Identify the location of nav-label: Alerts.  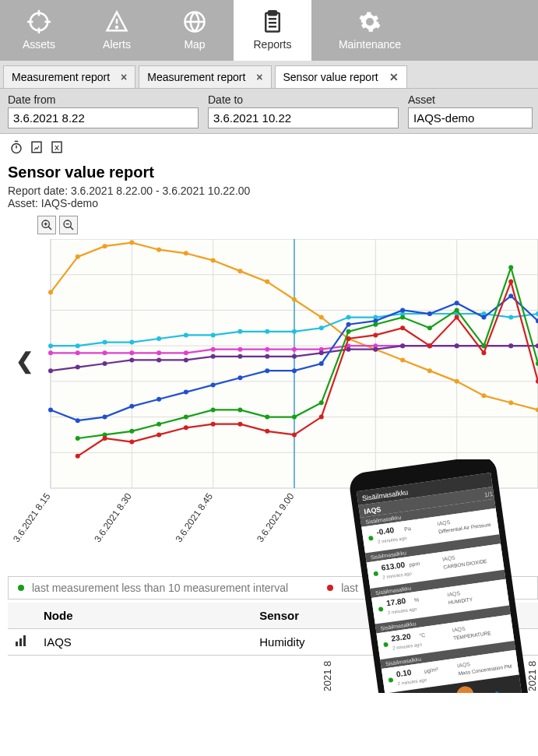
(117, 44).